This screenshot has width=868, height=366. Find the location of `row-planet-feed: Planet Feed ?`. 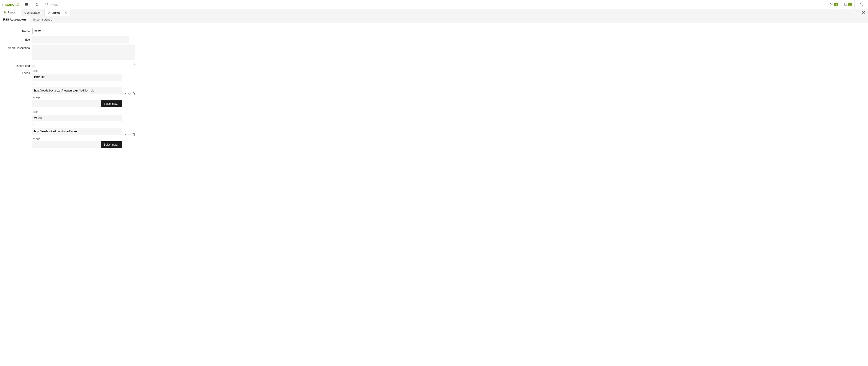

row-planet-feed: Planet Feed ? is located at coordinates (434, 65).